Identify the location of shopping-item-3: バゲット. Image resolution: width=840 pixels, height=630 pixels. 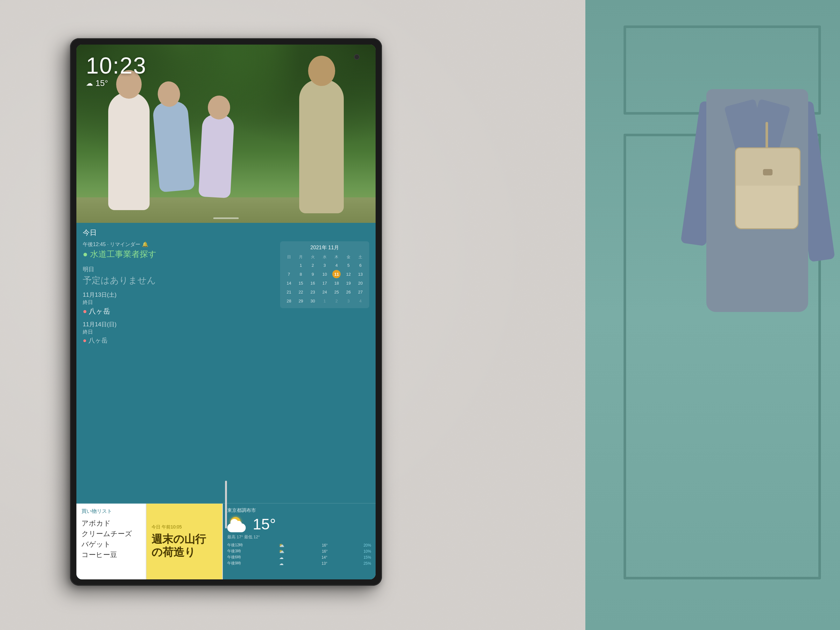
(111, 544).